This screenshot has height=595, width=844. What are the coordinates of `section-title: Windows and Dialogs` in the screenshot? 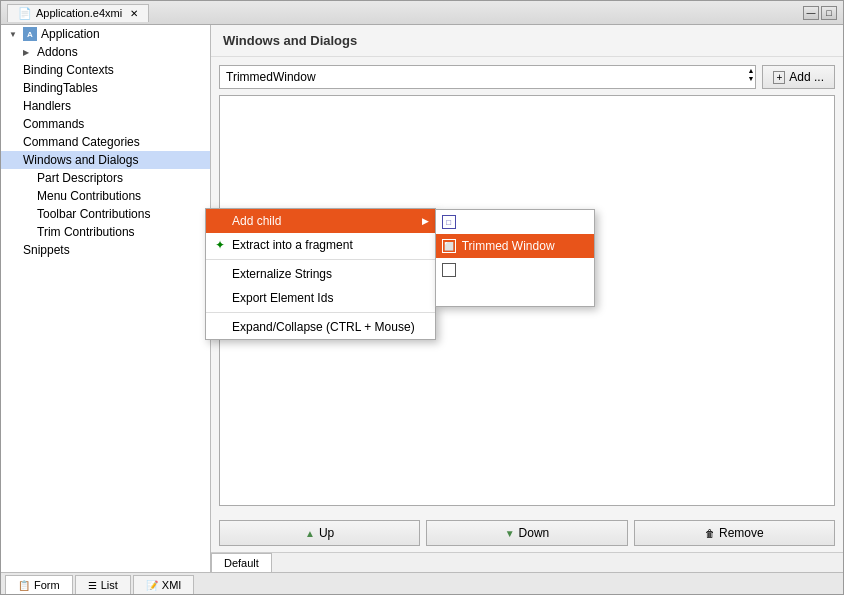 It's located at (290, 40).